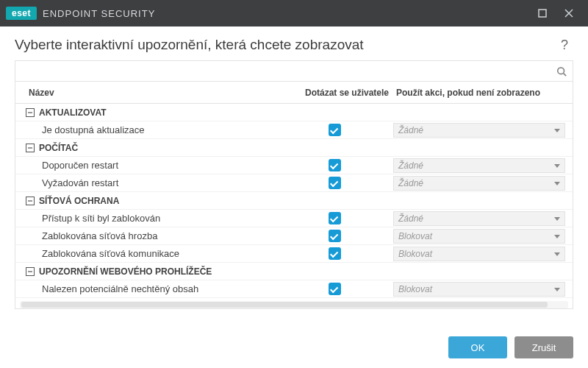 This screenshot has height=368, width=588. Describe the element at coordinates (294, 272) in the screenshot. I see `group-row: UPOZORNĚNÍ WEBOVÉHO PROHLÍŽEČE` at that location.